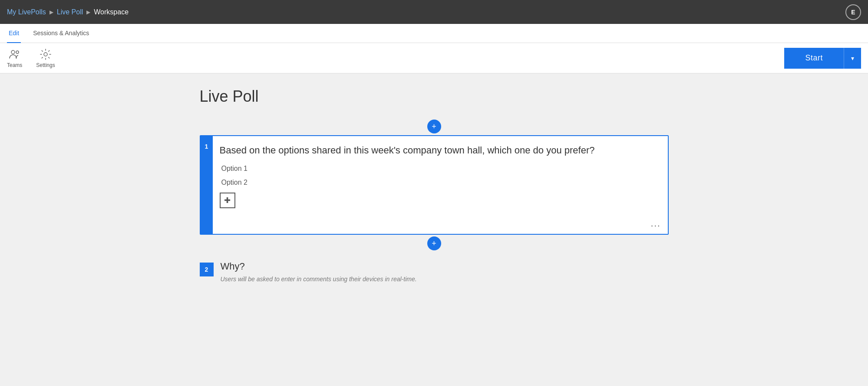 Image resolution: width=868 pixels, height=386 pixels. Describe the element at coordinates (852, 58) in the screenshot. I see `start-dropdown-button: ▾` at that location.